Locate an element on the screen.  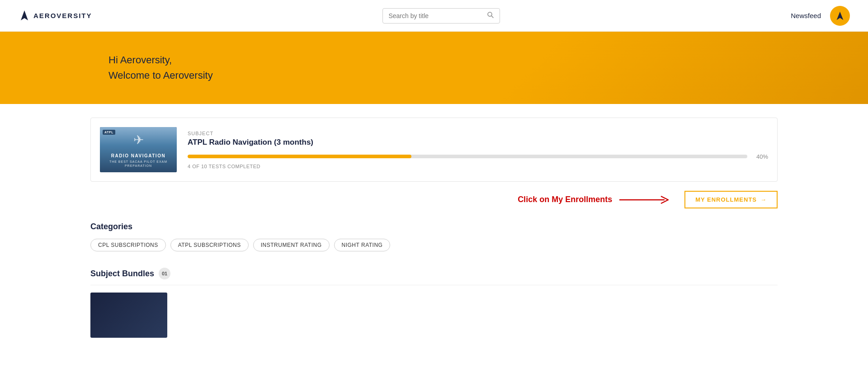
enrollment-card: ATPL ✈ RADIO NAVIGATION THE BEST SACAA P… is located at coordinates (434, 150).